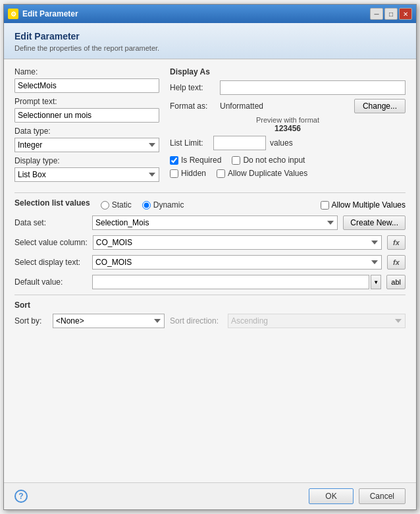 The image size is (420, 514). Describe the element at coordinates (240, 143) in the screenshot. I see `list-limit-input` at that location.